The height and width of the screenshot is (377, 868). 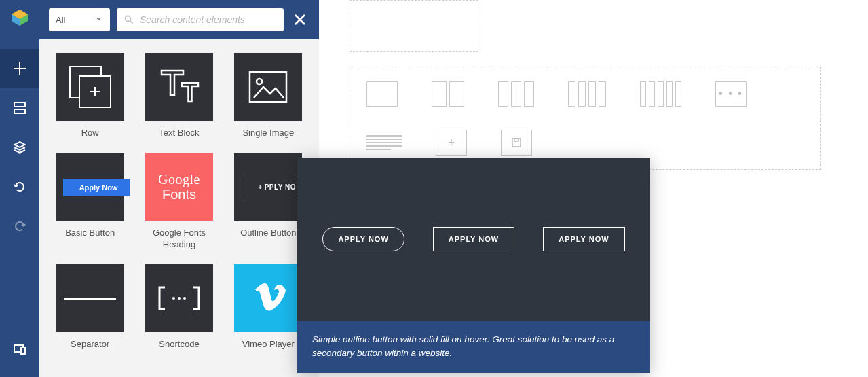 I want to click on layout-1col, so click(x=382, y=94).